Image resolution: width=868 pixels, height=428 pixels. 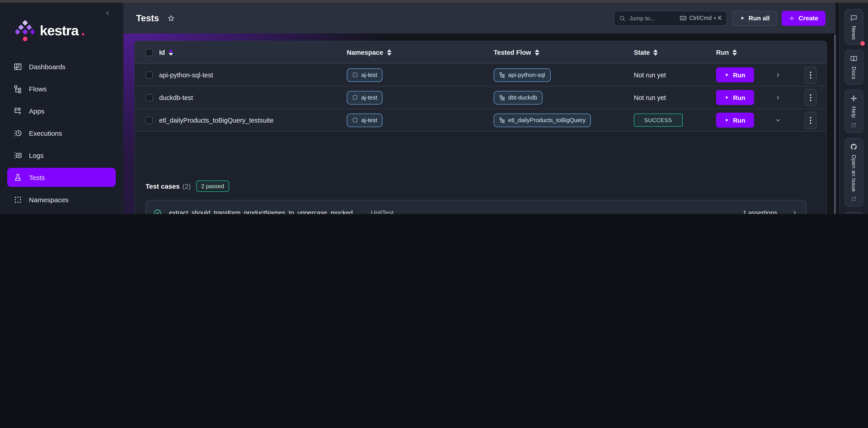 I want to click on expand-case-chevron-icon, so click(x=795, y=212).